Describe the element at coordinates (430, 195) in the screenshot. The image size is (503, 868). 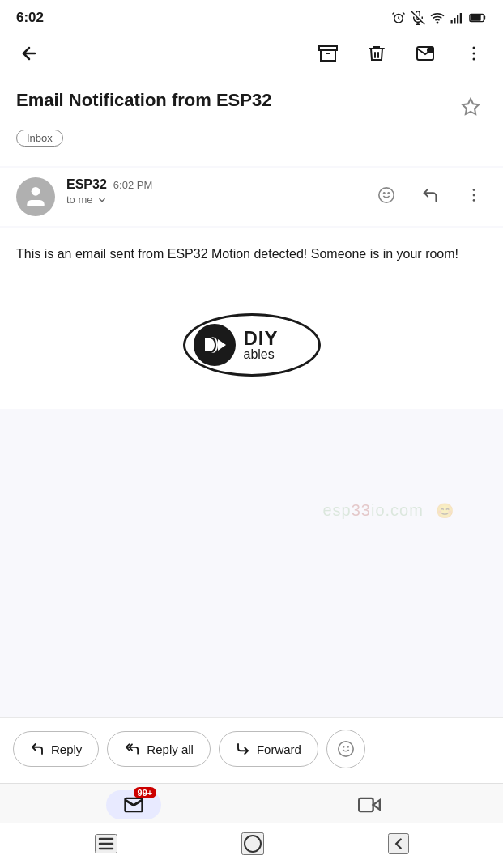
I see `sender-actions` at that location.